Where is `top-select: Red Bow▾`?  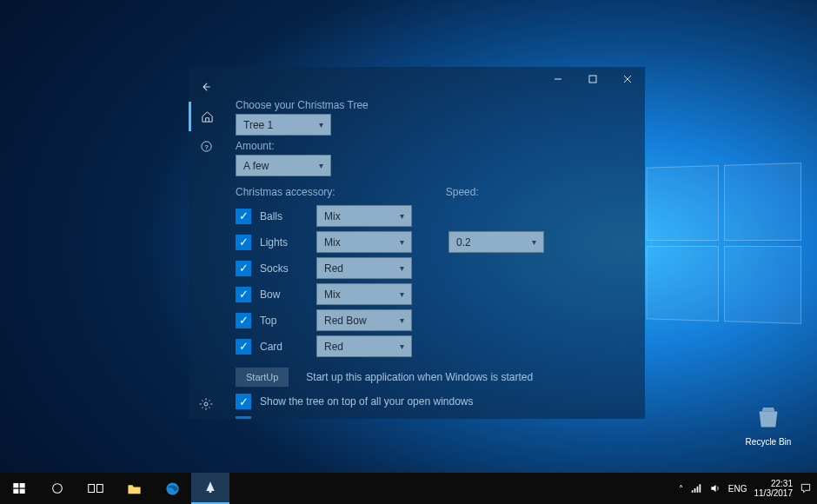 top-select: Red Bow▾ is located at coordinates (364, 320).